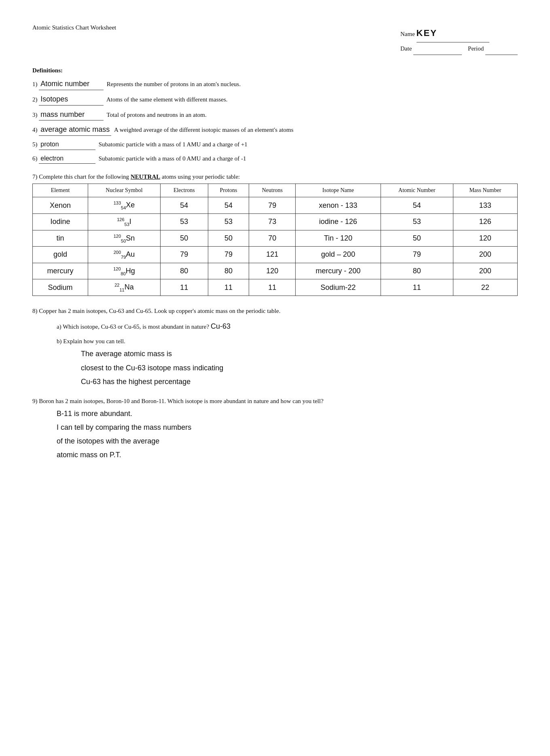  Describe the element at coordinates (184, 255) in the screenshot. I see `cell-electrons: 79` at that location.